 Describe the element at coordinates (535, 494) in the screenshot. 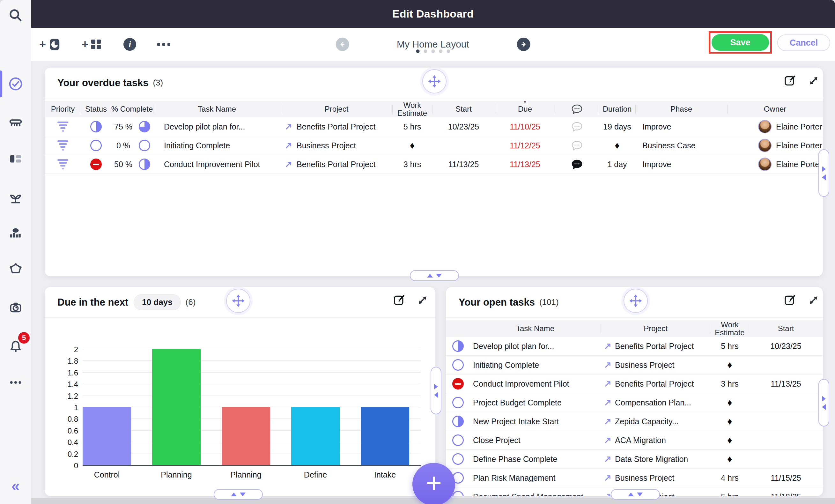

I see `task-name: Document Spend Management` at that location.